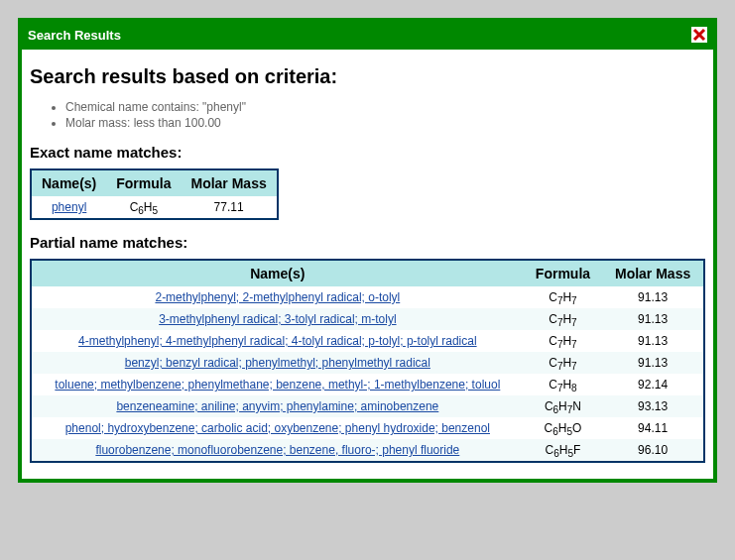  Describe the element at coordinates (563, 428) in the screenshot. I see `formula-cell: C6H5O` at that location.